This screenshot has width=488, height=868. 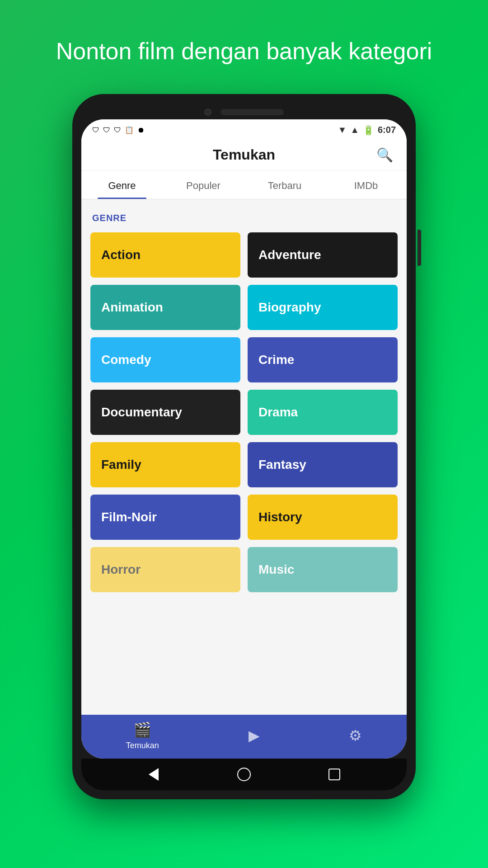 What do you see at coordinates (290, 255) in the screenshot?
I see `genre-label-adventure: Adventure` at bounding box center [290, 255].